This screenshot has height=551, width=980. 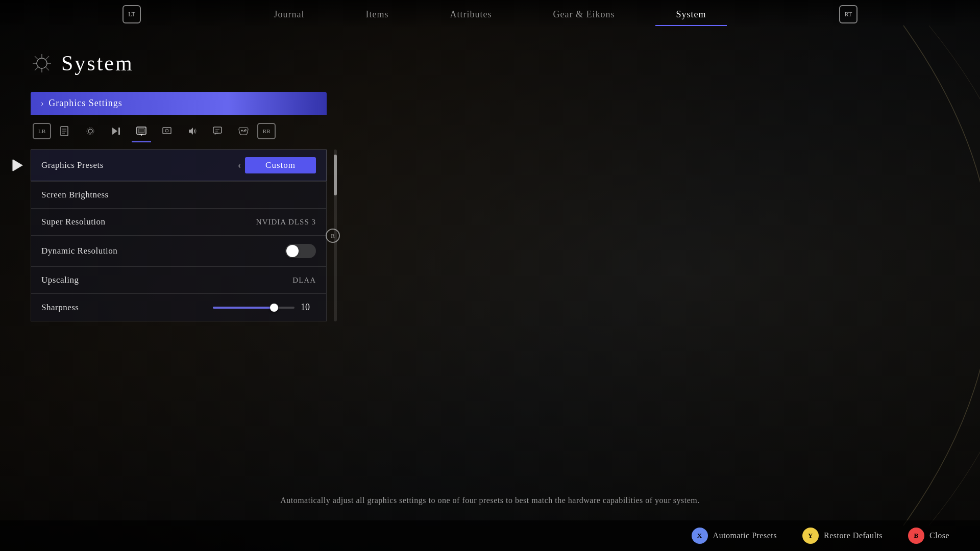 I want to click on super-resolution-label: Super Resolution, so click(x=149, y=222).